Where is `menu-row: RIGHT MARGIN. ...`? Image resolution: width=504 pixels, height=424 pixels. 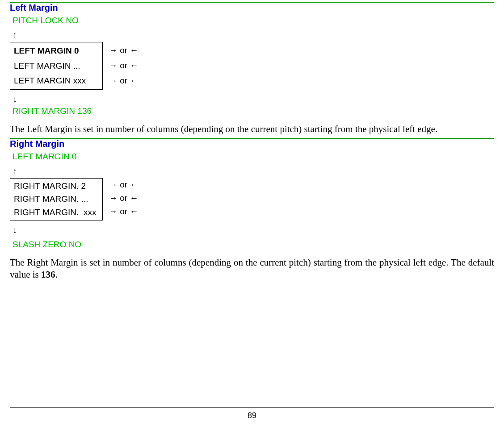 menu-row: RIGHT MARGIN. ... is located at coordinates (58, 199).